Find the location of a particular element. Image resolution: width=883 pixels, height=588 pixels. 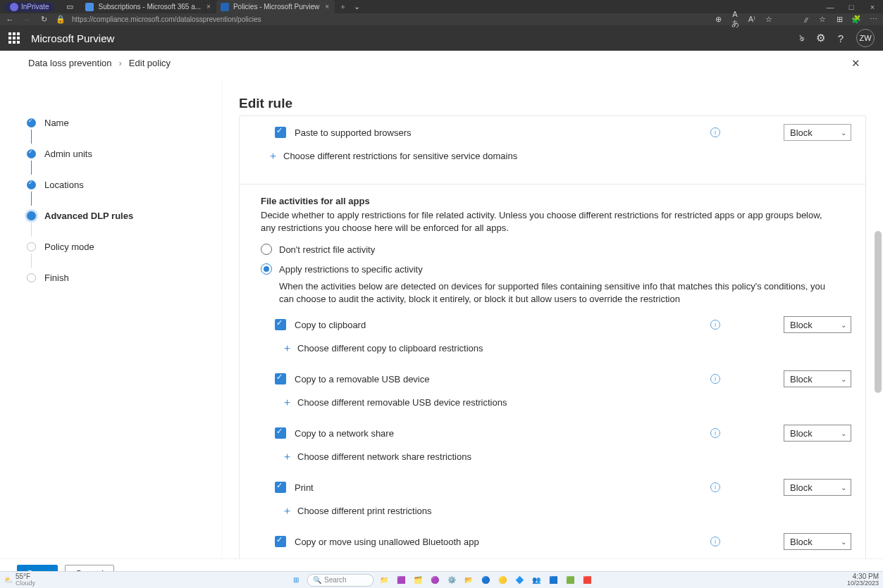

radio-dont-restrict is located at coordinates (266, 249).